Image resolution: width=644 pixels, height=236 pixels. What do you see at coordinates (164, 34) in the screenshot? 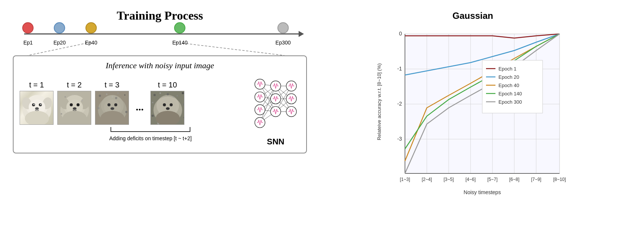
I see `timeline-line` at bounding box center [164, 34].